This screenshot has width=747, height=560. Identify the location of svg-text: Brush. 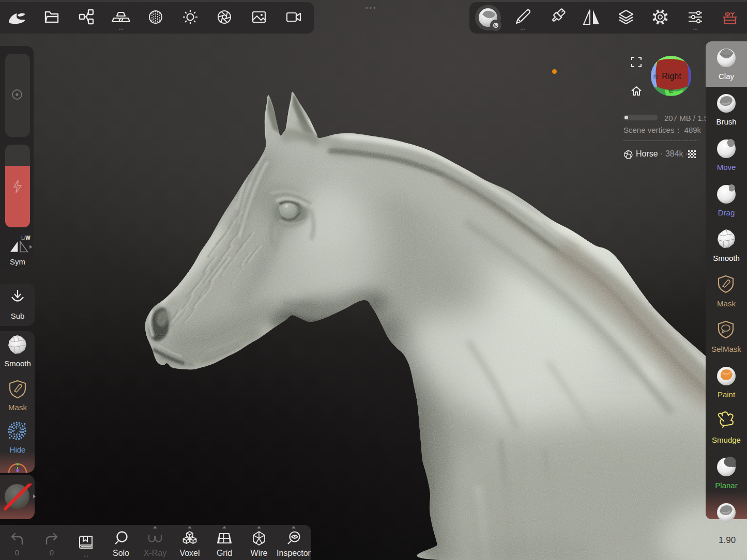
(726, 122).